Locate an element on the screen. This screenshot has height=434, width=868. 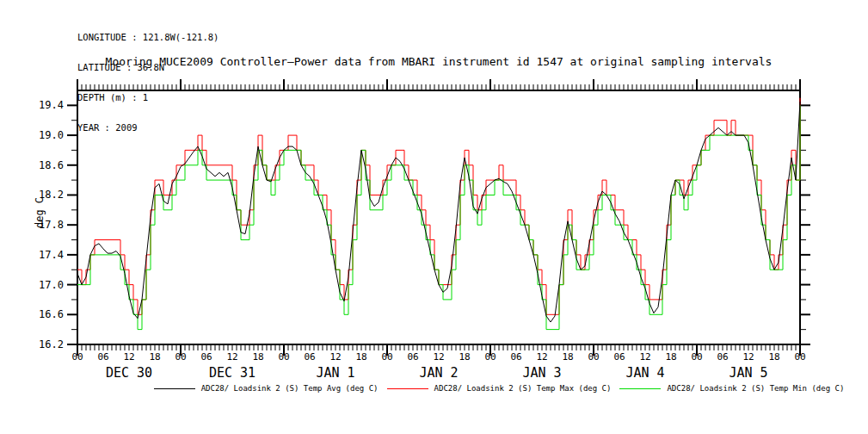
x-day-label: DEC 30 is located at coordinates (129, 373).